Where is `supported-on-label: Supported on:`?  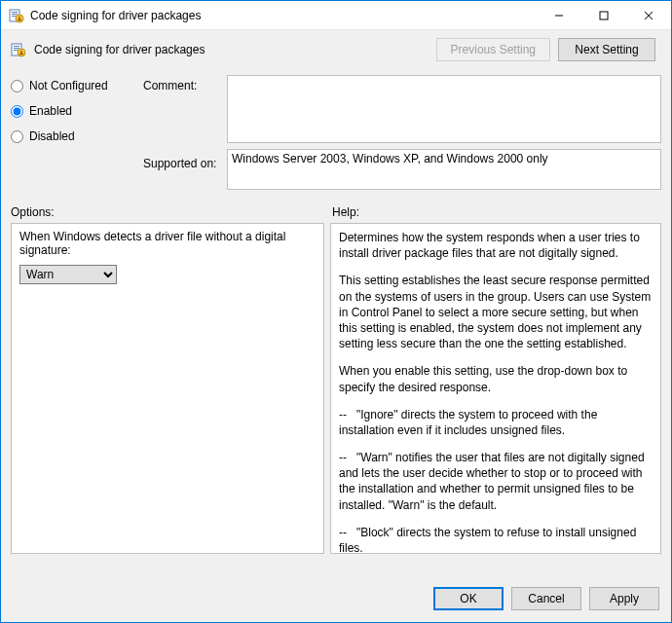
supported-on-label: Supported on: is located at coordinates (182, 160).